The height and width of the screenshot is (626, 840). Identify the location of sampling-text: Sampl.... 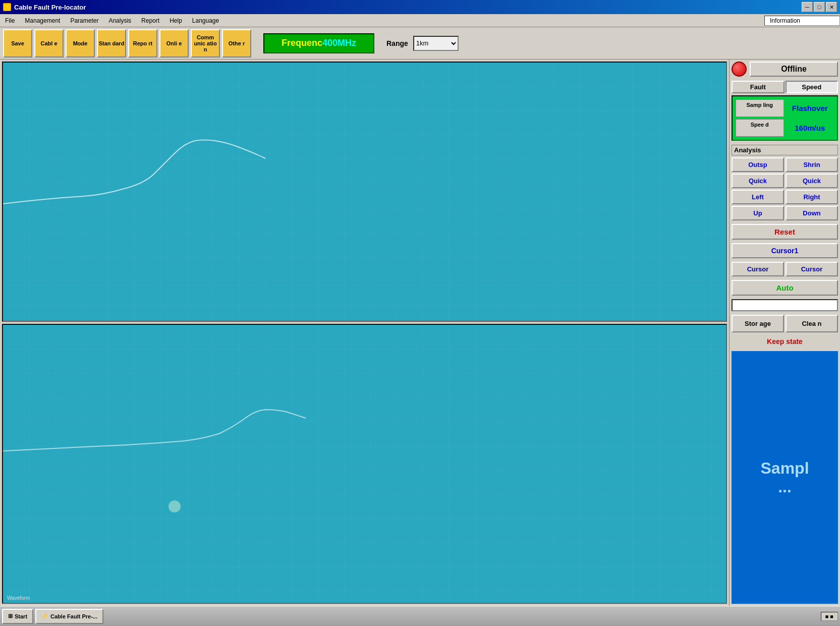
(785, 478).